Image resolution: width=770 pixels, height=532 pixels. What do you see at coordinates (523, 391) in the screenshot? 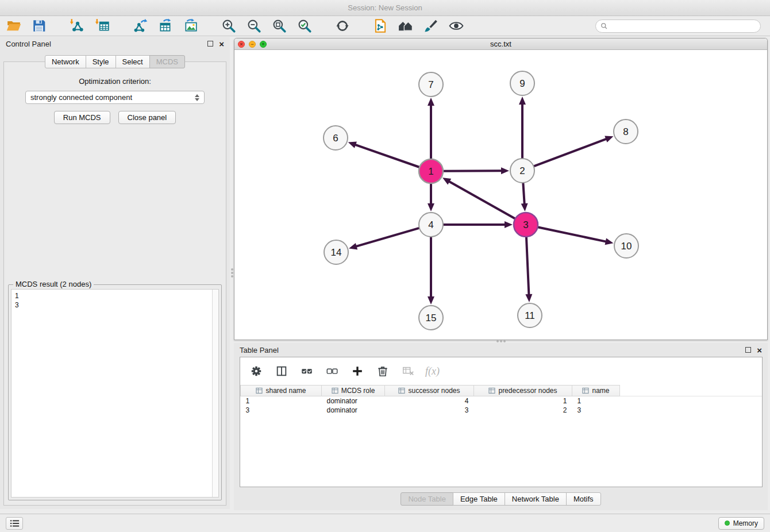
I see `column-header-predecessor-nodes: predecessor nodes` at bounding box center [523, 391].